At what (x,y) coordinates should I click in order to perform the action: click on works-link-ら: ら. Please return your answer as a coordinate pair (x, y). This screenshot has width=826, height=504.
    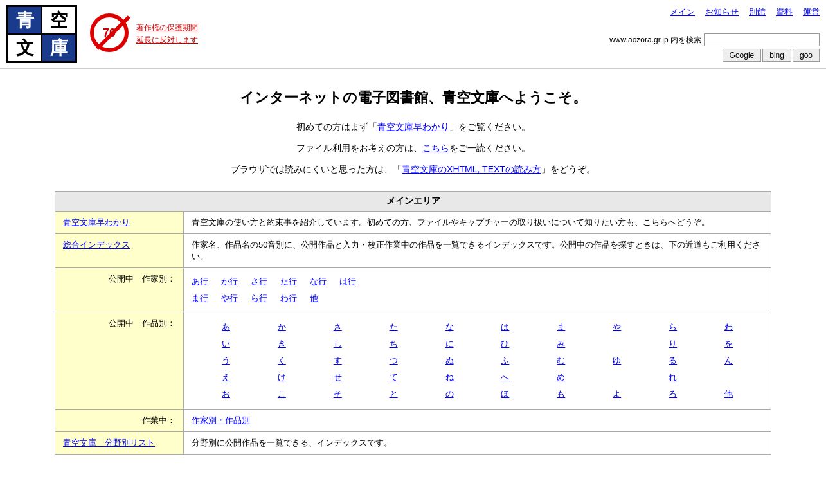
    Looking at the image, I should click on (672, 327).